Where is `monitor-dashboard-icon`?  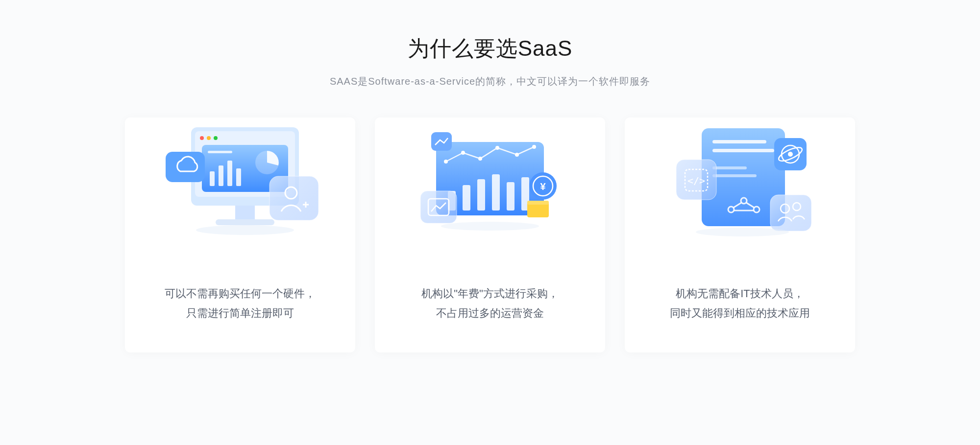 monitor-dashboard-icon is located at coordinates (240, 186).